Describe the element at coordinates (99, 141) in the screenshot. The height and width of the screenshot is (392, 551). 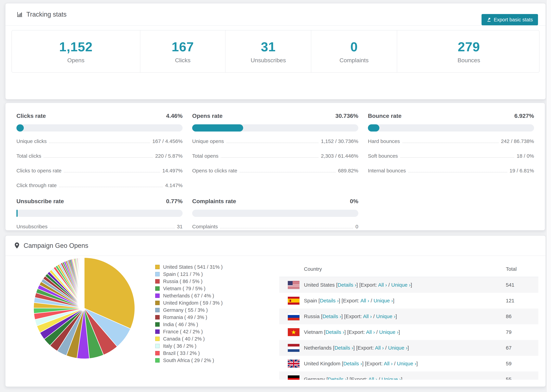
I see `rate-detail-row: Unique clicks167 / 4.456%` at that location.